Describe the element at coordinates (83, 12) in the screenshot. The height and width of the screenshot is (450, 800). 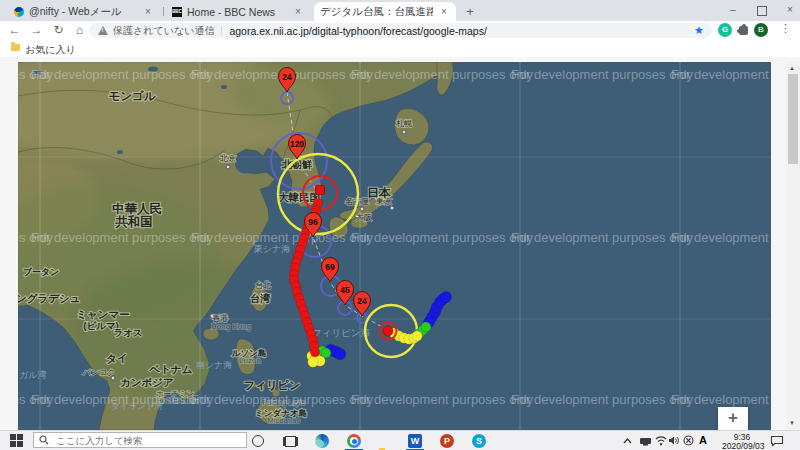
I see `tab-title: @nifty - Webメール` at that location.